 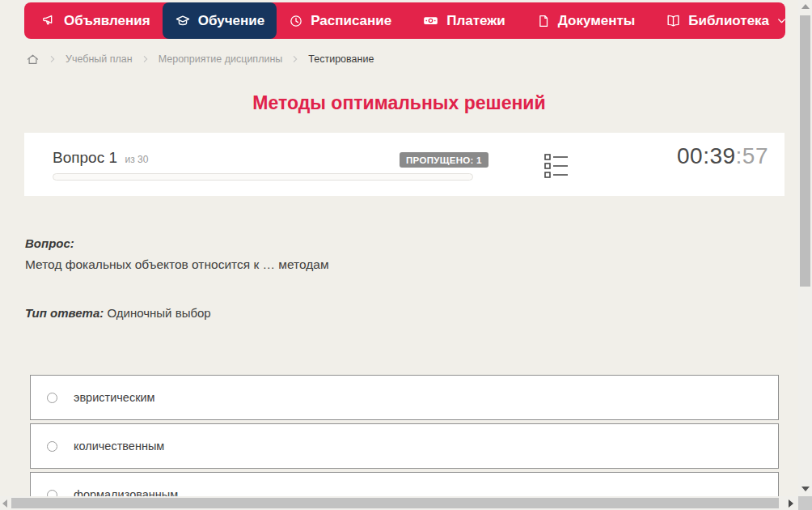 What do you see at coordinates (50, 243) in the screenshot?
I see `question-label: Вопрос:` at bounding box center [50, 243].